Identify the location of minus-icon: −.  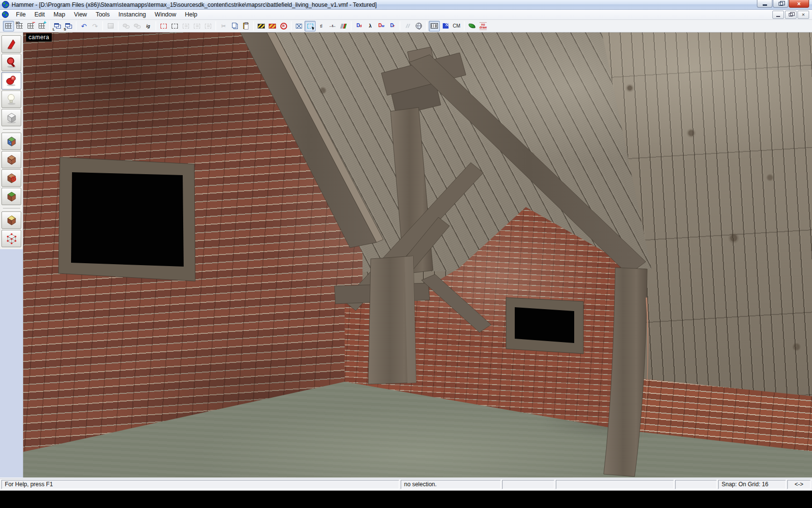
(34, 22).